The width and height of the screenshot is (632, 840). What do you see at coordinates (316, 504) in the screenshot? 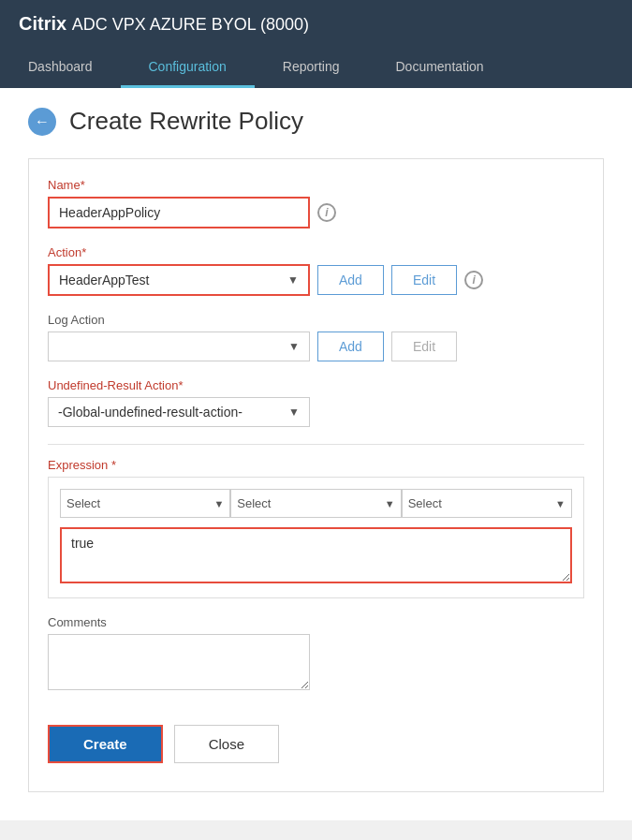
I see `expr-select2-wrapper: Select ▼` at bounding box center [316, 504].